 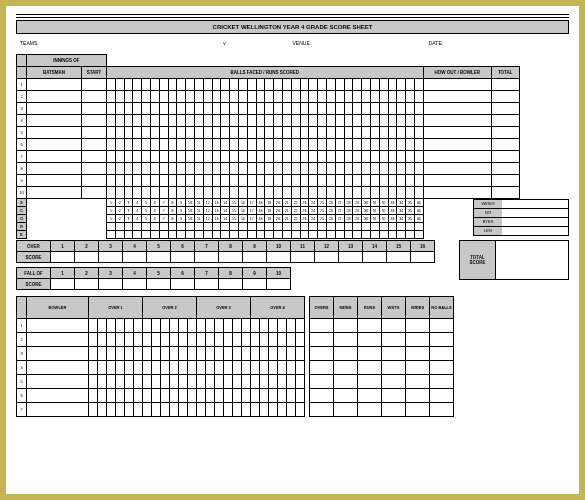 What do you see at coordinates (207, 246) in the screenshot?
I see `over-num: 7` at bounding box center [207, 246].